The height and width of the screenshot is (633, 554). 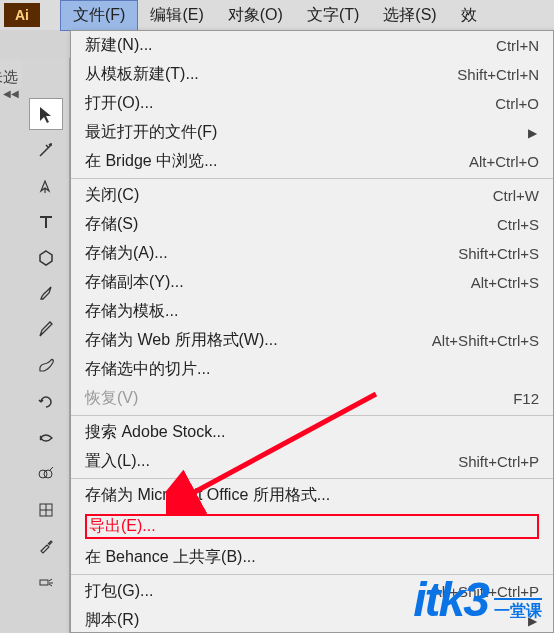 What do you see at coordinates (333, 16) in the screenshot?
I see `menu-type: 文字(T)` at bounding box center [333, 16].